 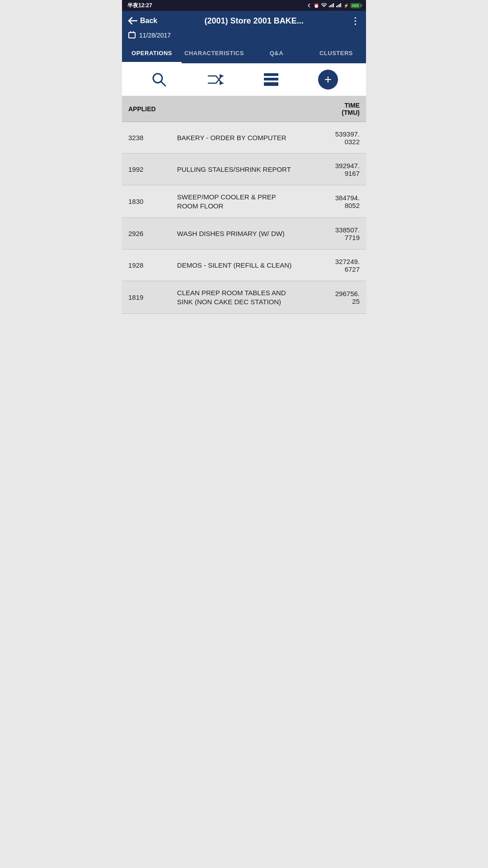 I want to click on col-applied-header: APPLIED, so click(x=153, y=109).